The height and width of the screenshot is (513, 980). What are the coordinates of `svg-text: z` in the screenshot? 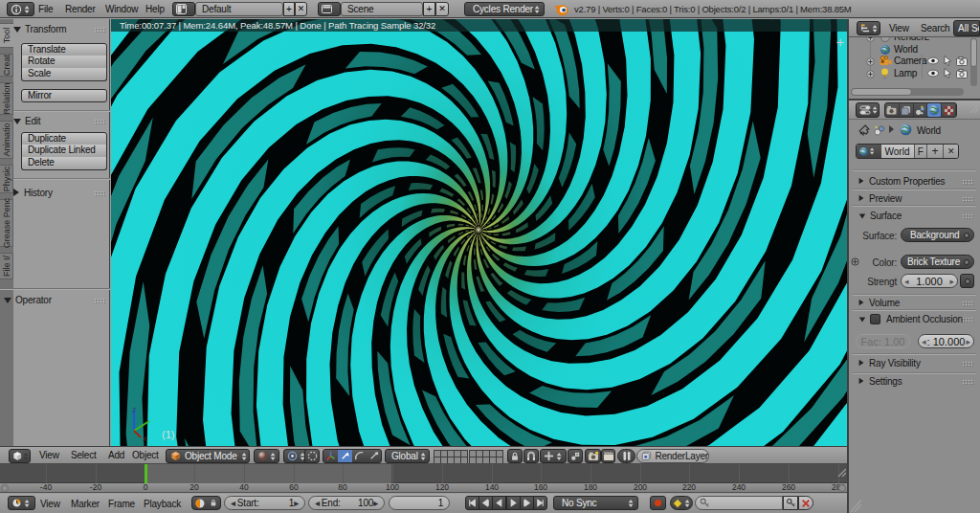 It's located at (134, 410).